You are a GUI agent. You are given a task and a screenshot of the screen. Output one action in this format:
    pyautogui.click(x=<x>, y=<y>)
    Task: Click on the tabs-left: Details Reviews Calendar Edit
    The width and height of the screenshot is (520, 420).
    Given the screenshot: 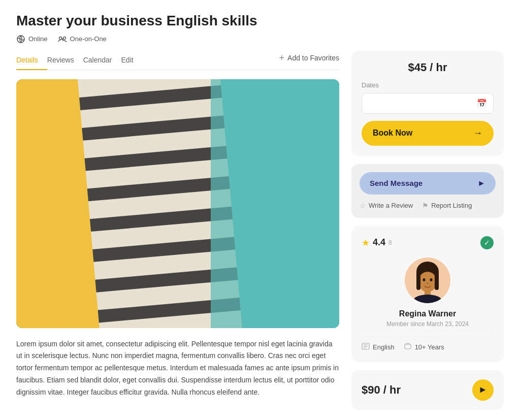 What is the action you would take?
    pyautogui.click(x=79, y=60)
    